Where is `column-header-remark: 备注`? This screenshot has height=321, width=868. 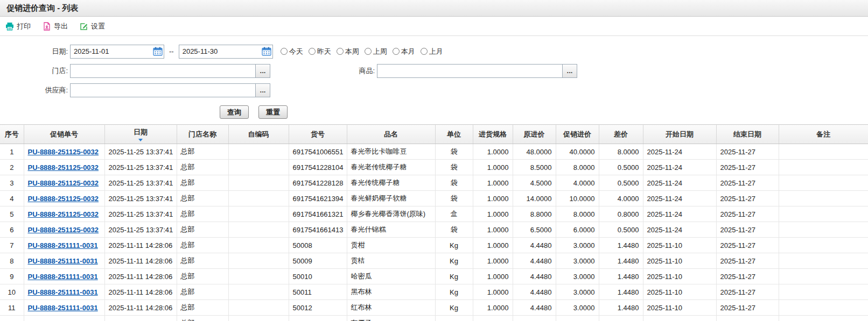
column-header-remark: 备注 is located at coordinates (823, 134).